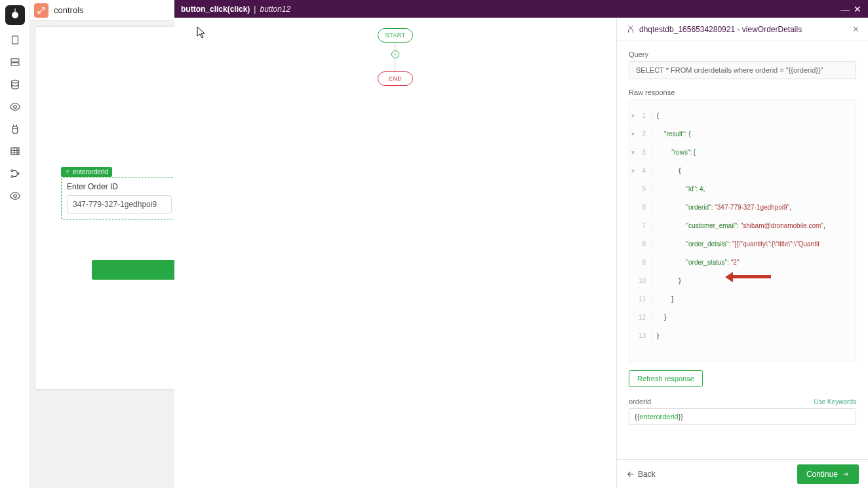 Image resolution: width=868 pixels, height=488 pixels. Describe the element at coordinates (119, 193) in the screenshot. I see `widget-enterorderid: enterorderid Enter Order ID` at that location.